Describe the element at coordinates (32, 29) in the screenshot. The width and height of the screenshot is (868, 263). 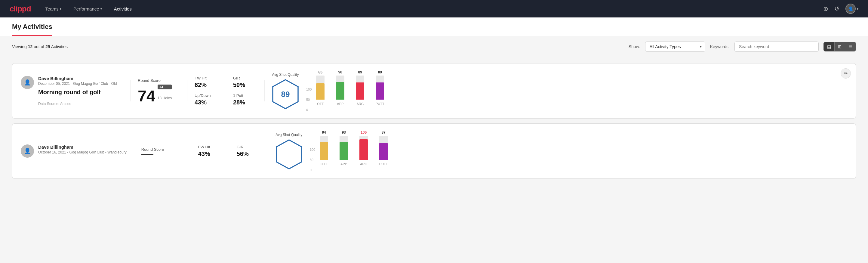
I see `page-title: My Activities` at that location.